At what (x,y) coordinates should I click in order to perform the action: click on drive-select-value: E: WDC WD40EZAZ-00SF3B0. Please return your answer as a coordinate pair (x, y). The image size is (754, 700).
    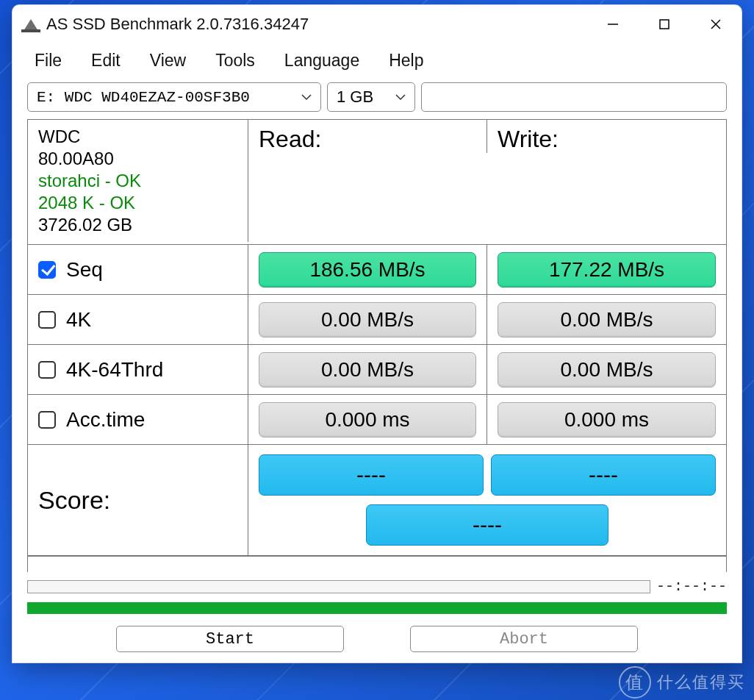
    Looking at the image, I should click on (165, 97).